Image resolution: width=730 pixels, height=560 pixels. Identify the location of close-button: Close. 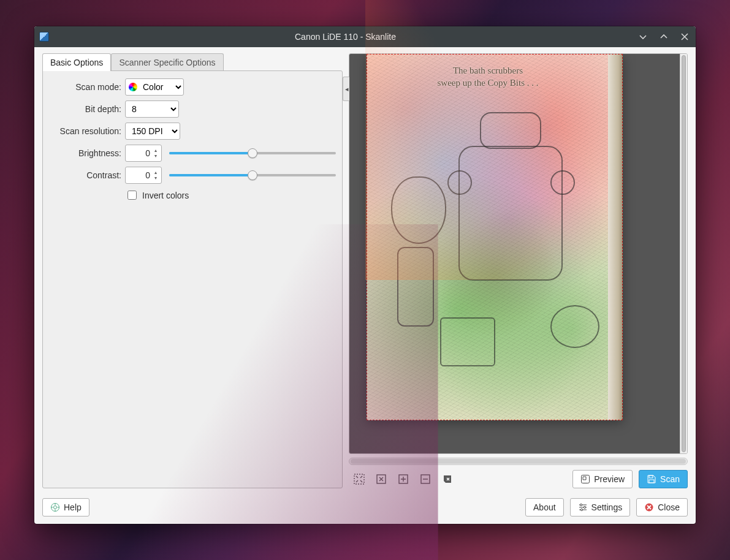
(662, 507).